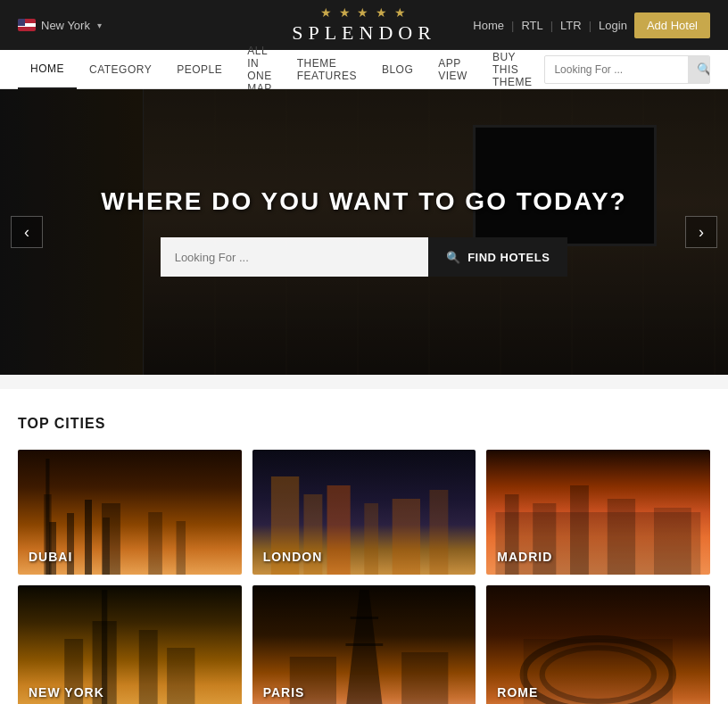 This screenshot has height=704, width=728. What do you see at coordinates (364, 232) in the screenshot?
I see `hero-content: WHERE DO YOU WANT TO GO TODAY? 🔍 FIND HO…` at bounding box center [364, 232].